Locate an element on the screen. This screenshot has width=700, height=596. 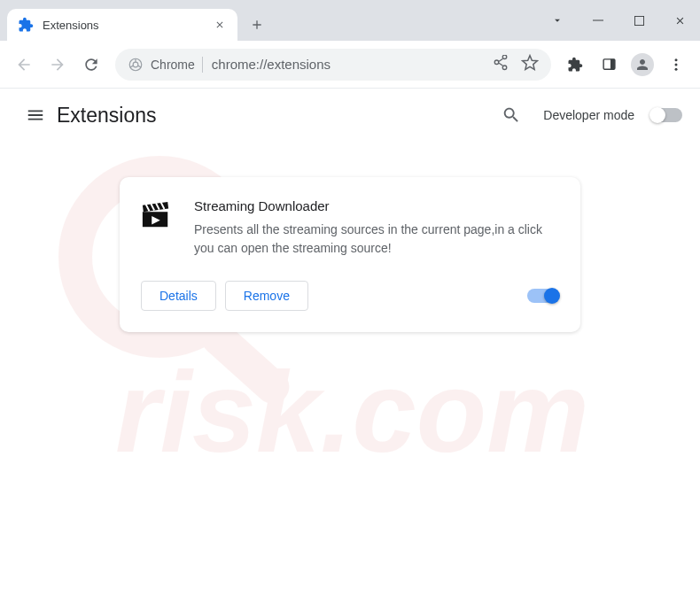
share-icon is located at coordinates (501, 65).